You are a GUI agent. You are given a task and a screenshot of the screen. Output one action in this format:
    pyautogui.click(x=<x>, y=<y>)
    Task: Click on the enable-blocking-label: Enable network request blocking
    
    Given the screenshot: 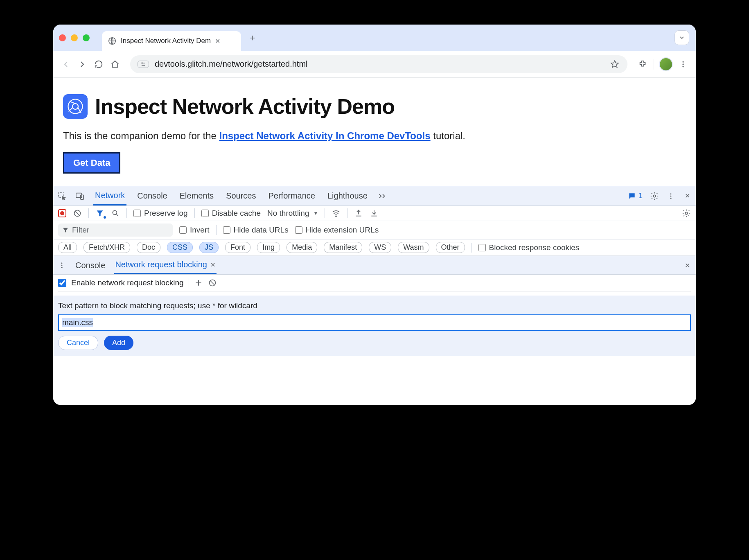 What is the action you would take?
    pyautogui.click(x=128, y=283)
    